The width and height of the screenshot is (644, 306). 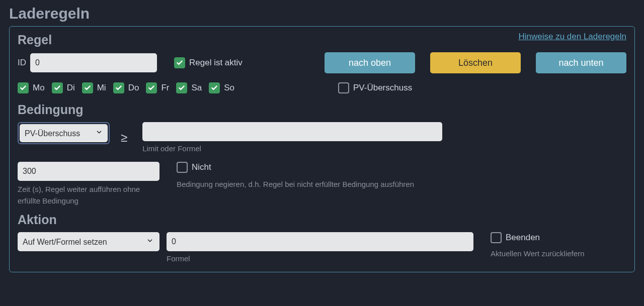 I want to click on active-checkbox: Regel ist aktiv, so click(x=208, y=63).